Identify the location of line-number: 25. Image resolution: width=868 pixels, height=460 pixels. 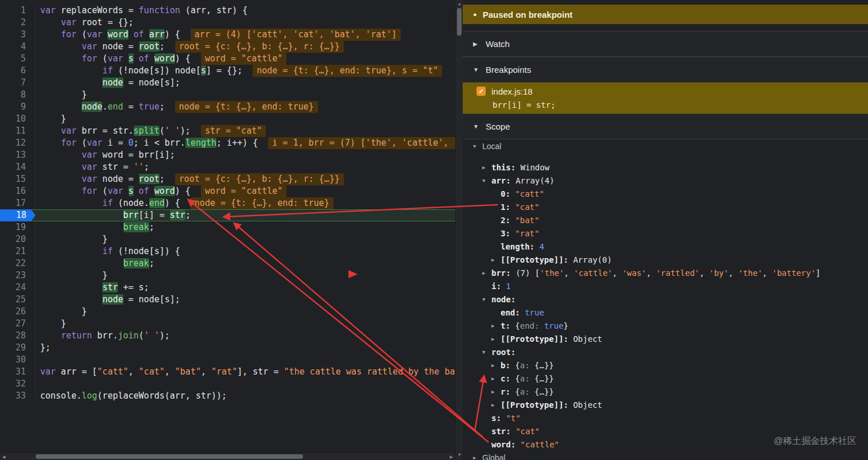
(18, 299).